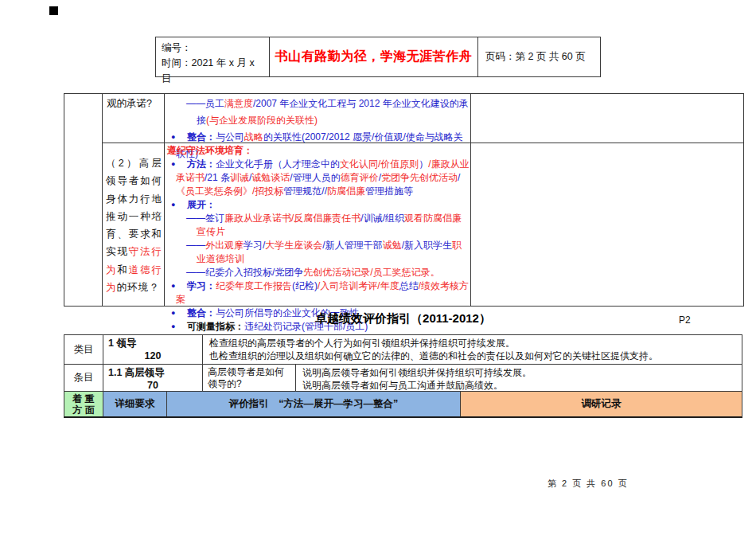 The image size is (756, 535). Describe the element at coordinates (314, 404) in the screenshot. I see `evaluation-guide-header: 评价指引 “方法—展开—学习—整合”` at that location.